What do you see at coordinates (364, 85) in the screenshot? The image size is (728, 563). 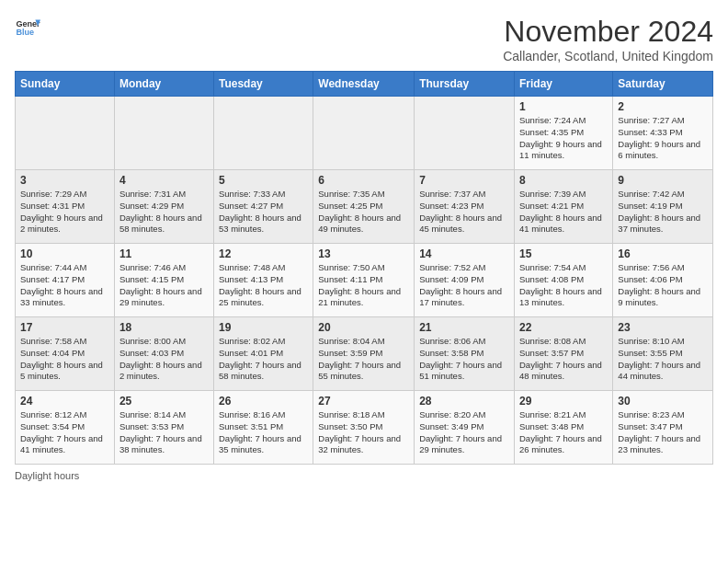 I see `col-wednesday: Wednesday` at bounding box center [364, 85].